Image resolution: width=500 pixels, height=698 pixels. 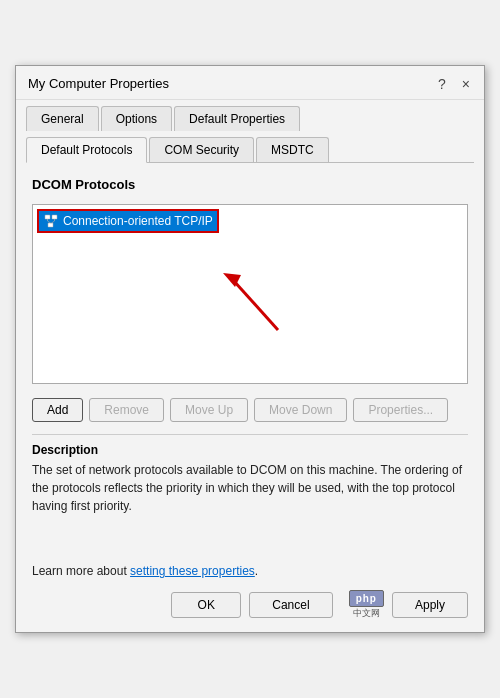 I want to click on footer-area: Learn more about setting these propertie…, so click(x=250, y=568).